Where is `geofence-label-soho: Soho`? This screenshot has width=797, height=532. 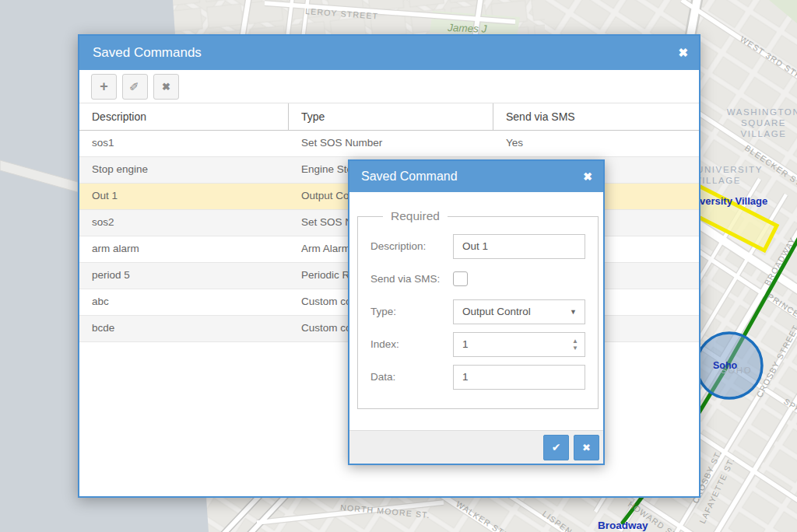
geofence-label-soho: Soho is located at coordinates (725, 366).